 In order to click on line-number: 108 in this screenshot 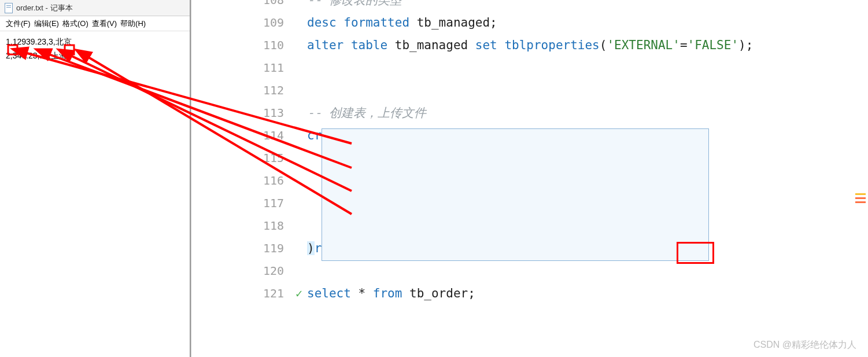, I will do `click(249, 3)`.